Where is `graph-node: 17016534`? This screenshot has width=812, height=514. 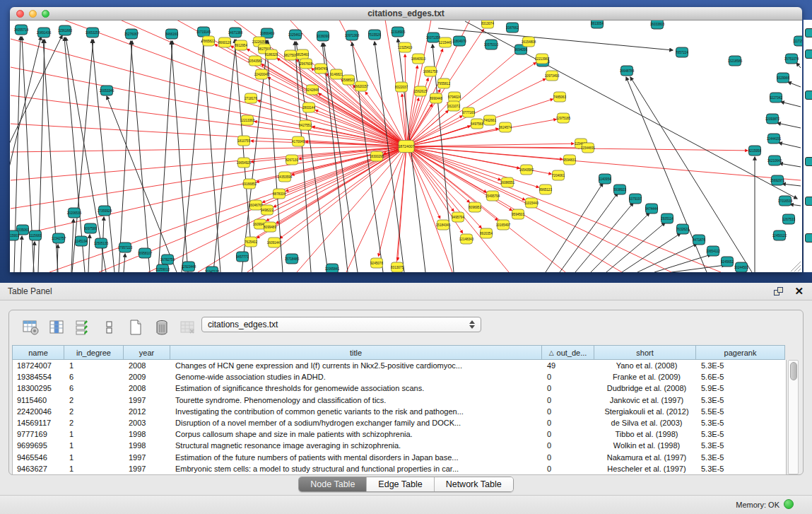 graph-node: 17016534 is located at coordinates (786, 201).